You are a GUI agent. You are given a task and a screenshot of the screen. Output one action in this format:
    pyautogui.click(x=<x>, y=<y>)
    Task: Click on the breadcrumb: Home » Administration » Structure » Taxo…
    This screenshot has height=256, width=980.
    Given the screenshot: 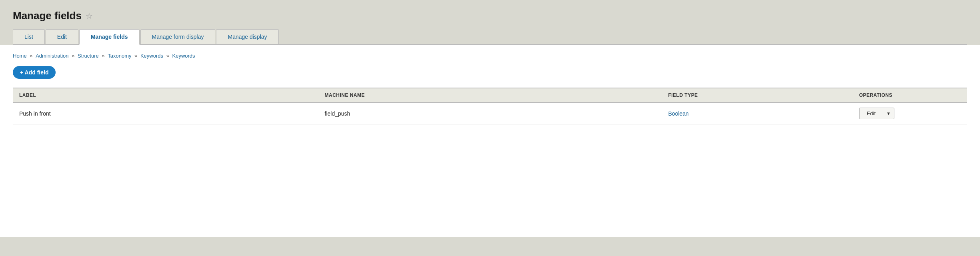 What is the action you would take?
    pyautogui.click(x=490, y=56)
    